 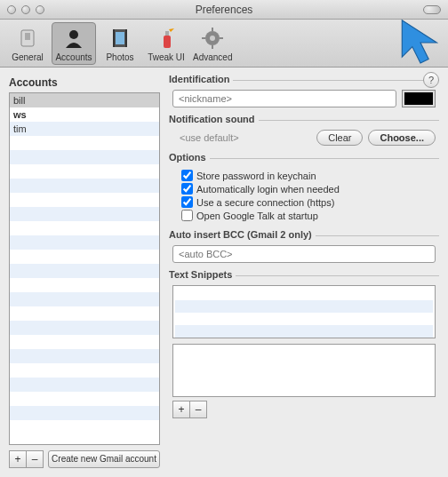 What do you see at coordinates (431, 80) in the screenshot?
I see `help-button: ?` at bounding box center [431, 80].